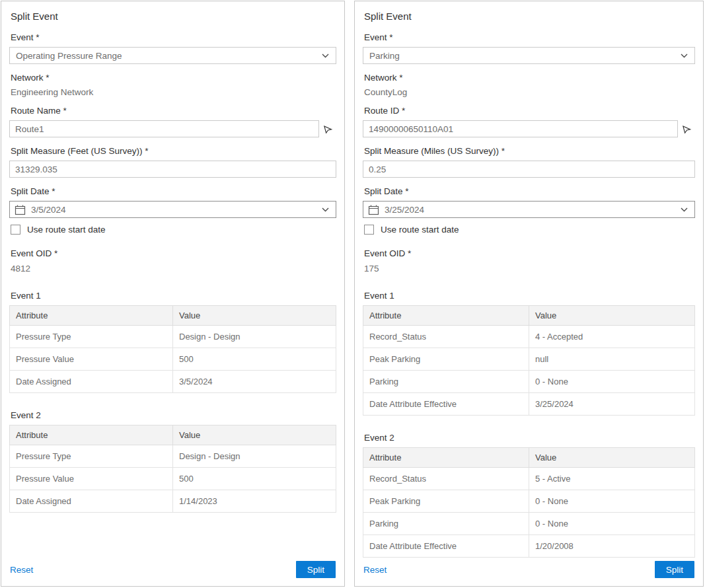  What do you see at coordinates (529, 337) in the screenshot?
I see `table-row: Record_Status4 - Accepted` at bounding box center [529, 337].